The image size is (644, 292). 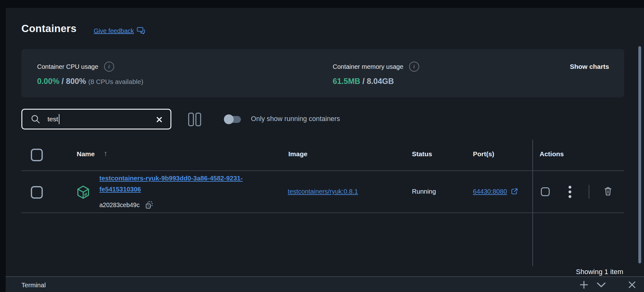 I want to click on cpu-available-note: (8 CPUs available), so click(x=116, y=82).